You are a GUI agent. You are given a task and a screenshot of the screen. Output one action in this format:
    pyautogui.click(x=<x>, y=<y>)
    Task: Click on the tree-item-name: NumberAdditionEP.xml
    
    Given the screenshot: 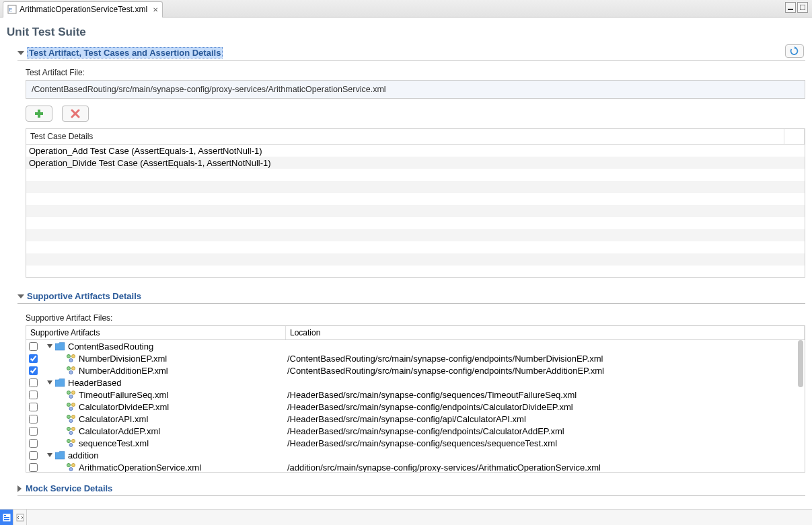 What is the action you would take?
    pyautogui.click(x=124, y=371)
    